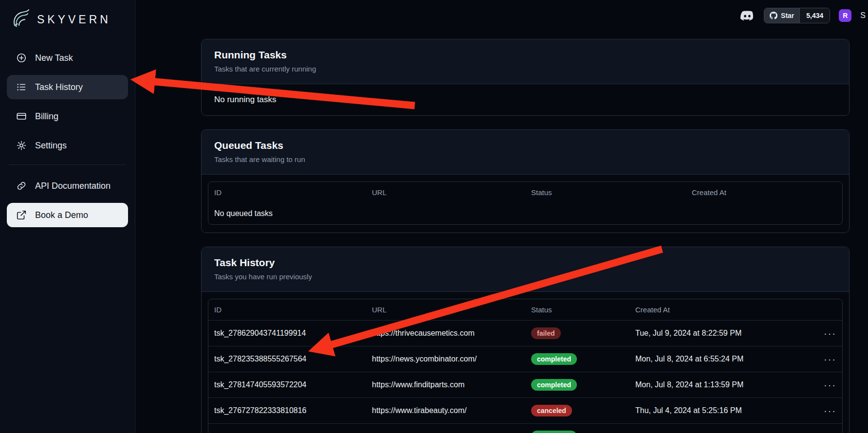 The height and width of the screenshot is (433, 868). What do you see at coordinates (525, 145) in the screenshot?
I see `card-title: Queued Tasks` at bounding box center [525, 145].